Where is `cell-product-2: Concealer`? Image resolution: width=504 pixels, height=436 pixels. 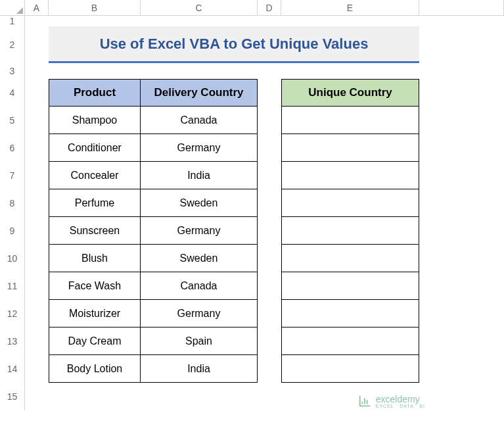
cell-product-2: Concealer is located at coordinates (95, 176).